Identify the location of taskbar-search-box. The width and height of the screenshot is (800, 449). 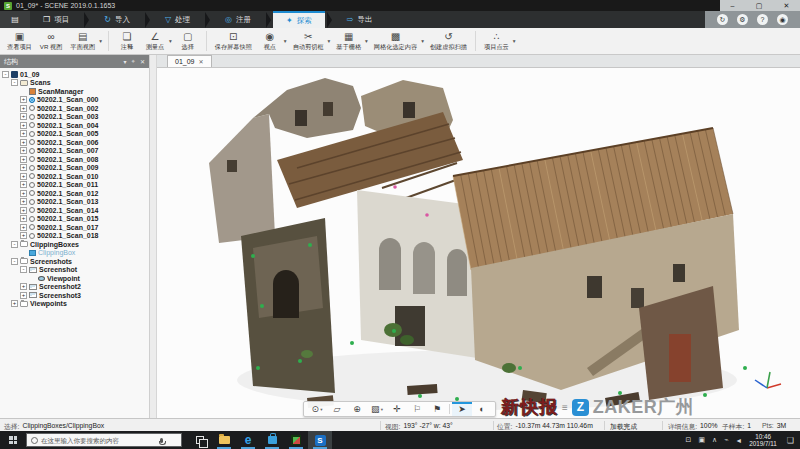
(104, 440).